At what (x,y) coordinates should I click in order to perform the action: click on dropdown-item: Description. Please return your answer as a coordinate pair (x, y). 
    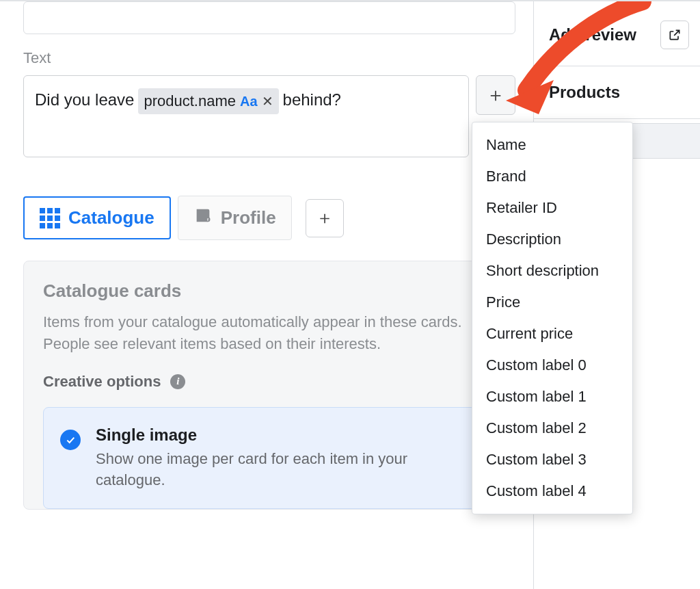
    Looking at the image, I should click on (552, 239).